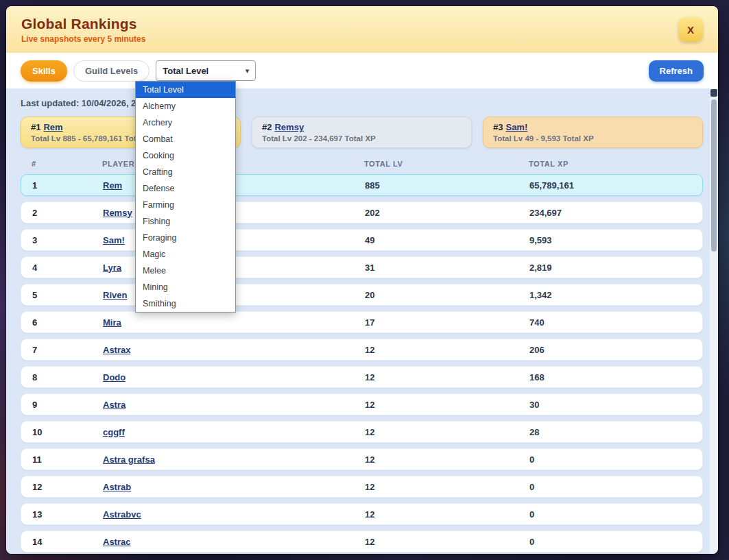 Image resolution: width=729 pixels, height=560 pixels. I want to click on table-row: 13 Astrabvc 12 0, so click(362, 514).